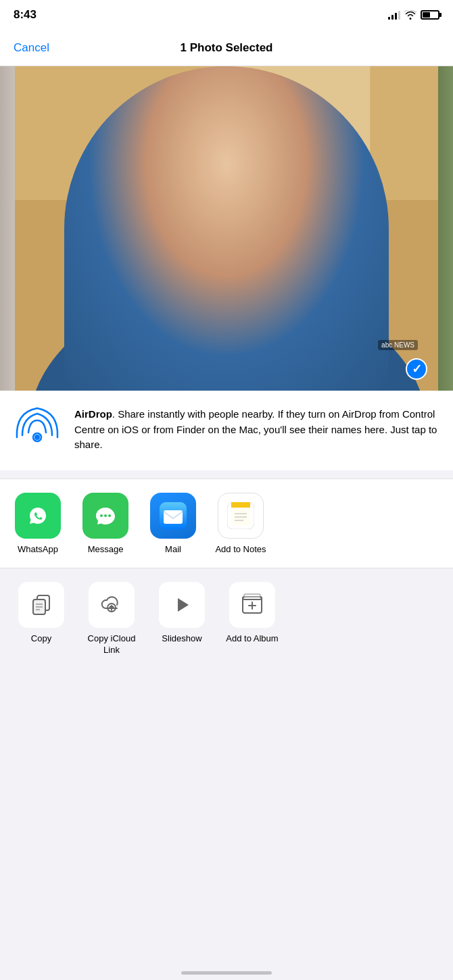  I want to click on action-copy: Copy, so click(41, 619).